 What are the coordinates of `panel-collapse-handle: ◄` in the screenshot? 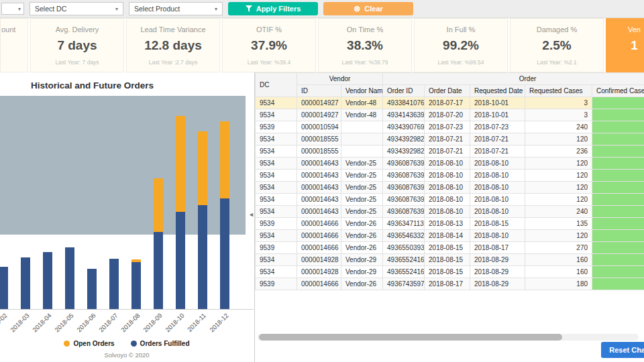 It's located at (251, 215).